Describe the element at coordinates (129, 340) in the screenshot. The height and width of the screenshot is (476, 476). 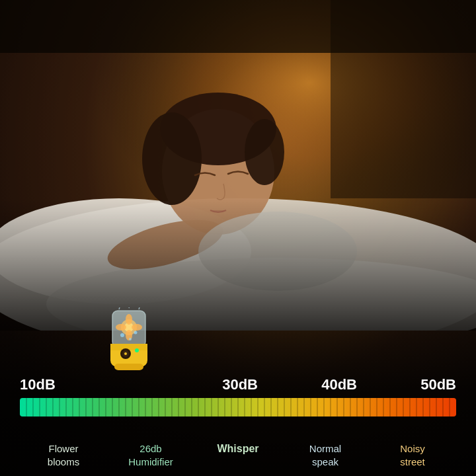
I see `humidifier-svg` at that location.